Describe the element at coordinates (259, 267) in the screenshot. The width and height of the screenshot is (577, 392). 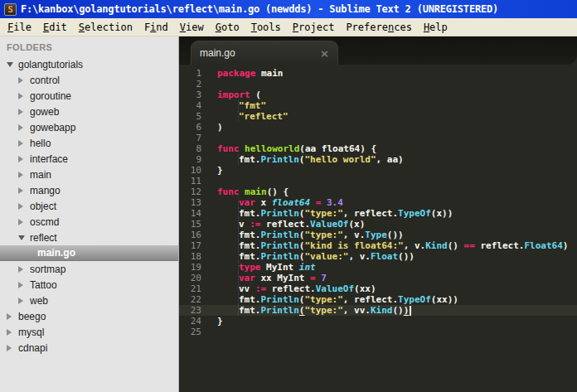
I see `line-content: type MyInt int` at that location.